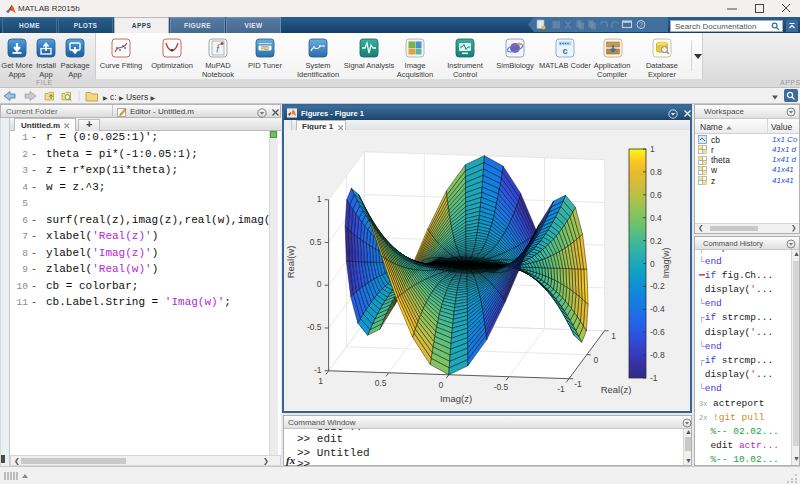 The width and height of the screenshot is (800, 484). What do you see at coordinates (656, 241) in the screenshot?
I see `svg-text: 0.2` at bounding box center [656, 241].